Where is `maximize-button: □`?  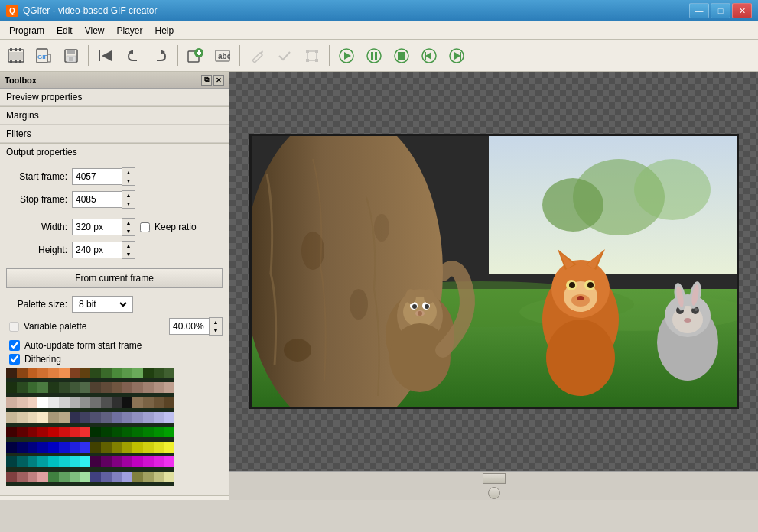 maximize-button: □ is located at coordinates (721, 11).